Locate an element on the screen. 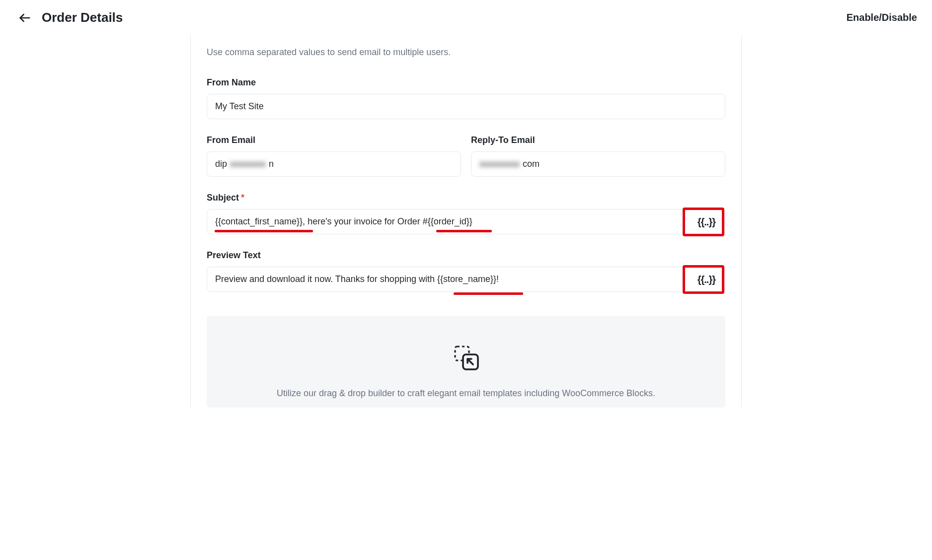 This screenshot has width=932, height=560. from-email-group: From Email dip xxxxxxxx n is located at coordinates (334, 156).